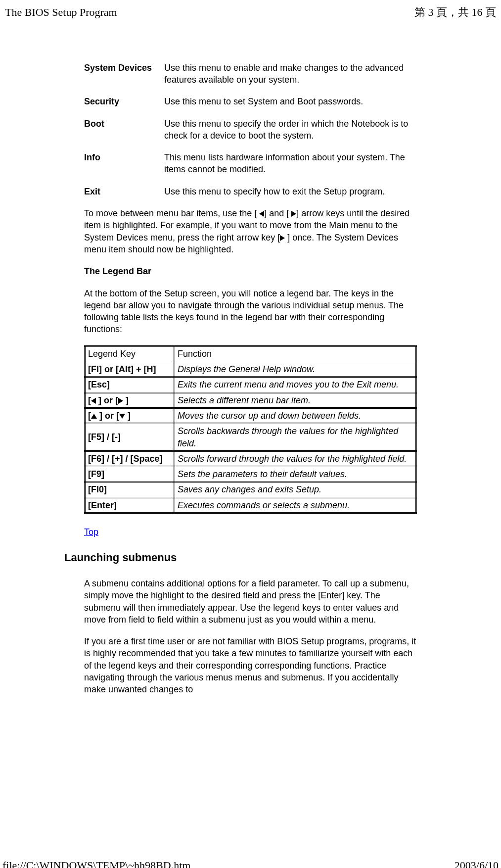  Describe the element at coordinates (295, 416) in the screenshot. I see `cell-func: Moves the cursor up and down between fie…` at that location.